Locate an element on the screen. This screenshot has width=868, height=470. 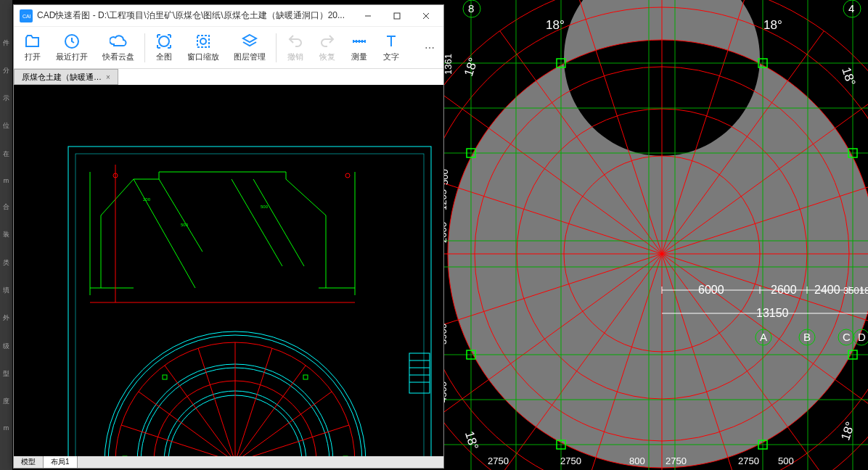
cloud-button: 快看云盘 is located at coordinates (118, 48).